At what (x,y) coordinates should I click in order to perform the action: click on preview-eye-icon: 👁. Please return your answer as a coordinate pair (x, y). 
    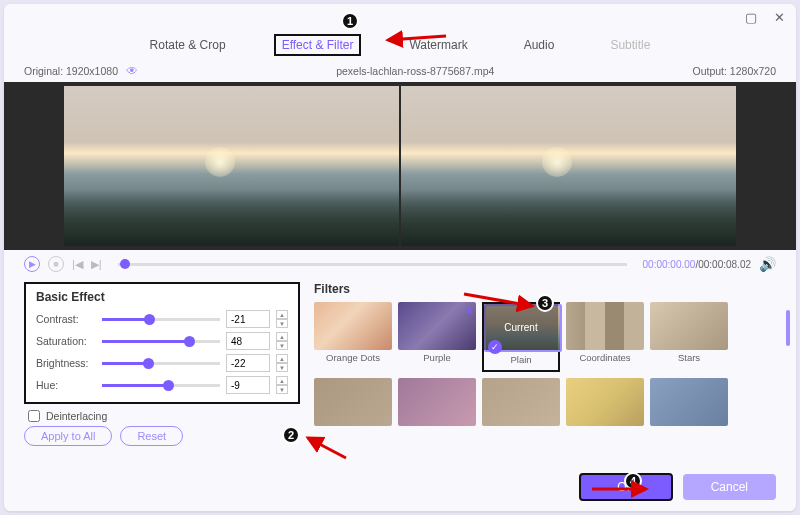
    Looking at the image, I should click on (132, 71).